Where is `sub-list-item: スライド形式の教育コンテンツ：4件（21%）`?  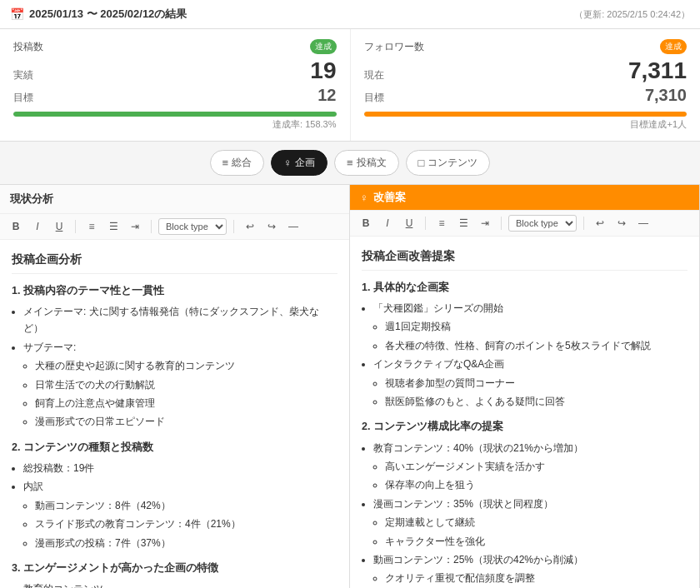
sub-list-item: スライド形式の教育コンテンツ：4件（21%） is located at coordinates (187, 524).